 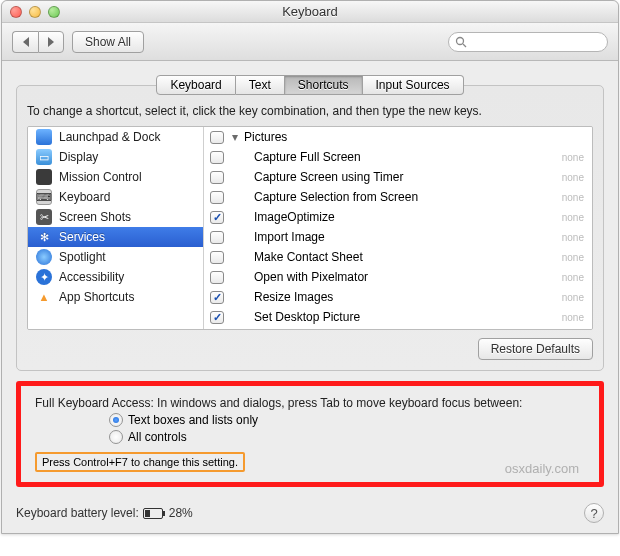 What do you see at coordinates (51, 42) in the screenshot?
I see `forward-button` at bounding box center [51, 42].